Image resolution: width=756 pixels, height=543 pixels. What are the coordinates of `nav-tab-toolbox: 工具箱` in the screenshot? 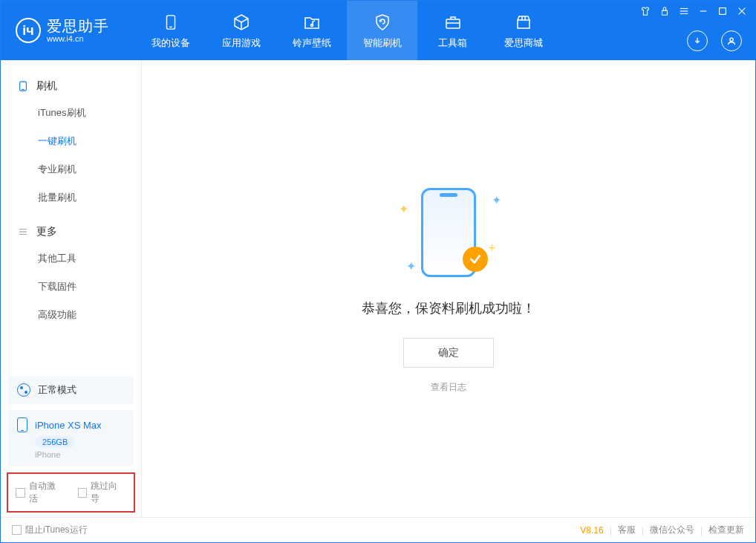 It's located at (453, 30).